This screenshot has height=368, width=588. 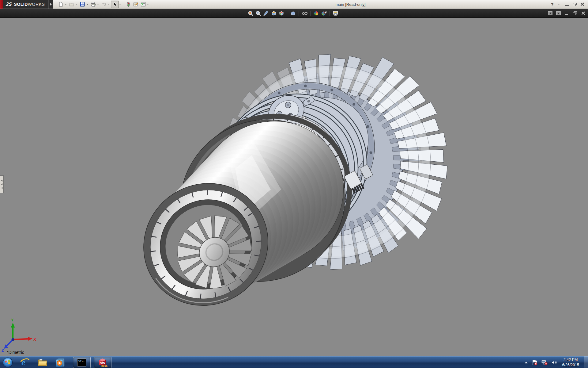 I want to click on print-button, so click(x=93, y=4).